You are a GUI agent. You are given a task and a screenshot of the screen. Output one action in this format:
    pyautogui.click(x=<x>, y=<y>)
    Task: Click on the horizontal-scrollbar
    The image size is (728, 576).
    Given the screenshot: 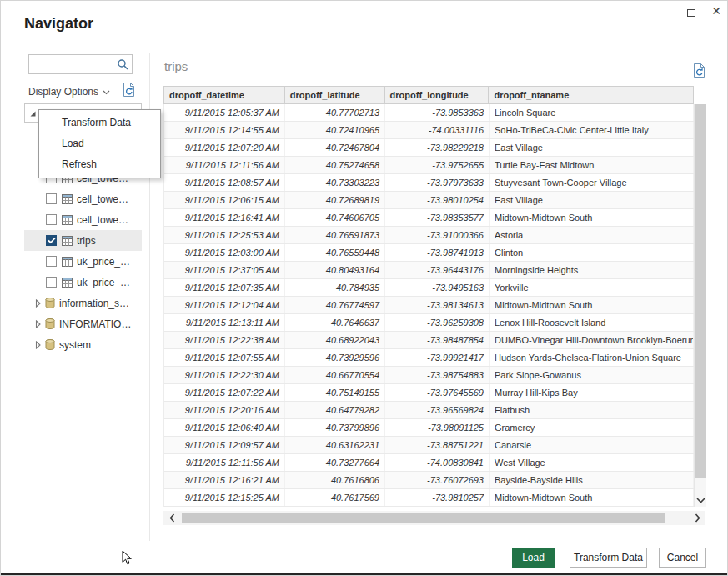 What is the action you would take?
    pyautogui.click(x=434, y=518)
    